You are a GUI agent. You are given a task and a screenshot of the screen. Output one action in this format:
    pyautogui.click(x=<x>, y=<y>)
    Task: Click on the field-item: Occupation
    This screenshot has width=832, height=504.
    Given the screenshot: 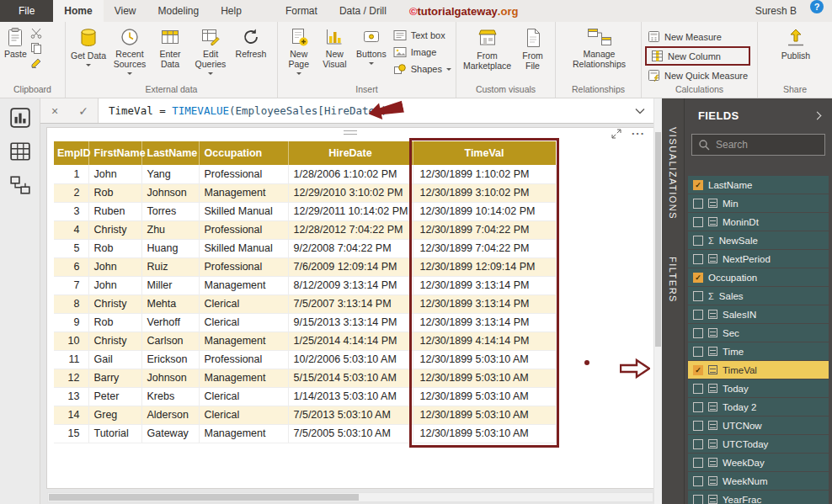 What is the action you would take?
    pyautogui.click(x=758, y=278)
    